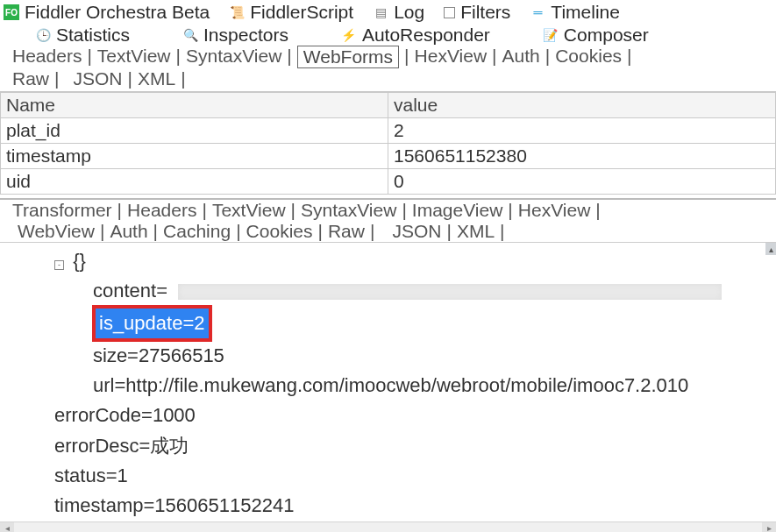 The height and width of the screenshot is (532, 776). Describe the element at coordinates (388, 131) in the screenshot. I see `table-row: plat_id 2` at that location.